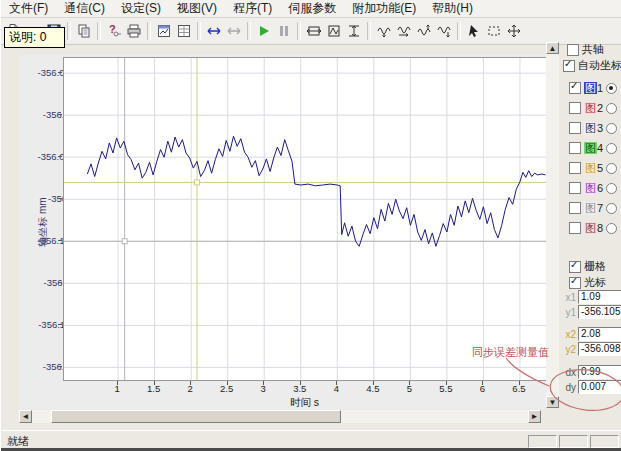  I want to click on trace-number: 7, so click(600, 208).